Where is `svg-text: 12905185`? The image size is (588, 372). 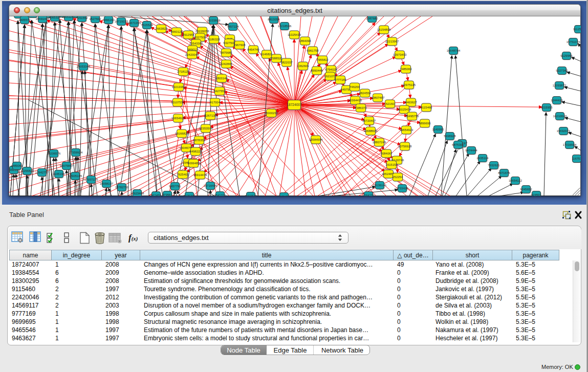 svg-text: 12905185 is located at coordinates (76, 176).